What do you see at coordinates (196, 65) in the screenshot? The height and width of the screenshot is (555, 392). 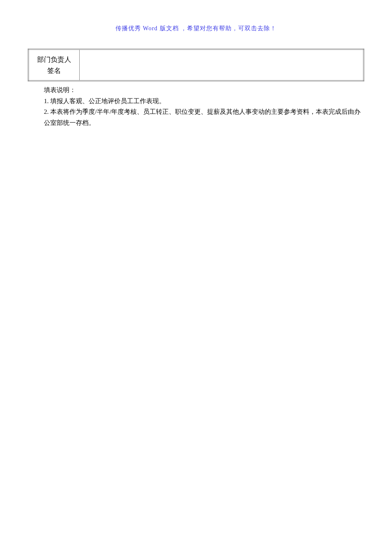 I see `signature-table: 部门负责人 签名` at bounding box center [196, 65].